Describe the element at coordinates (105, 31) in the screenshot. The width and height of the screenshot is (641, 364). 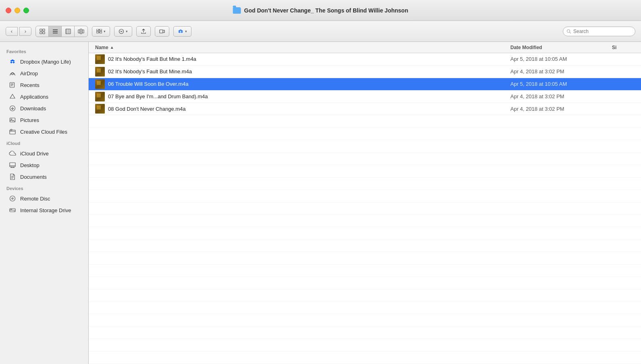
I see `group-by-arrow: ▾` at that location.